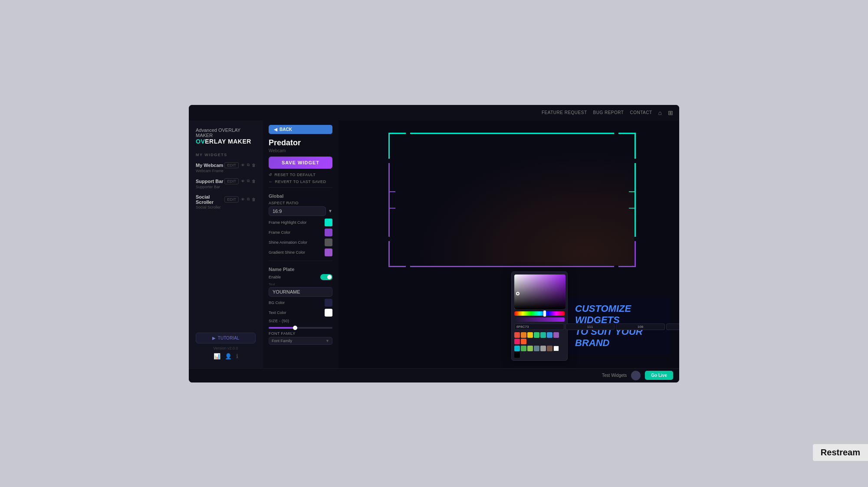 The width and height of the screenshot is (868, 487). Describe the element at coordinates (300, 341) in the screenshot. I see `font-family-row: Font Family ▼` at that location.